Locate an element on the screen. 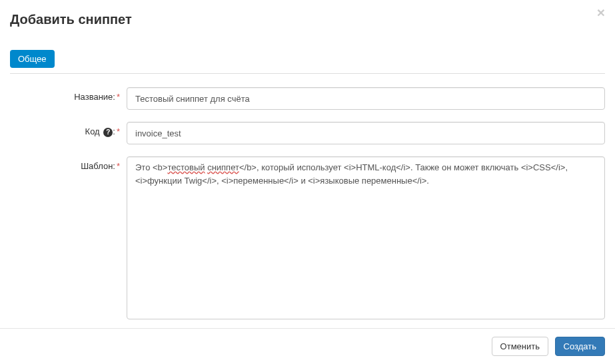 The image size is (615, 364). close-icon: × is located at coordinates (601, 12).